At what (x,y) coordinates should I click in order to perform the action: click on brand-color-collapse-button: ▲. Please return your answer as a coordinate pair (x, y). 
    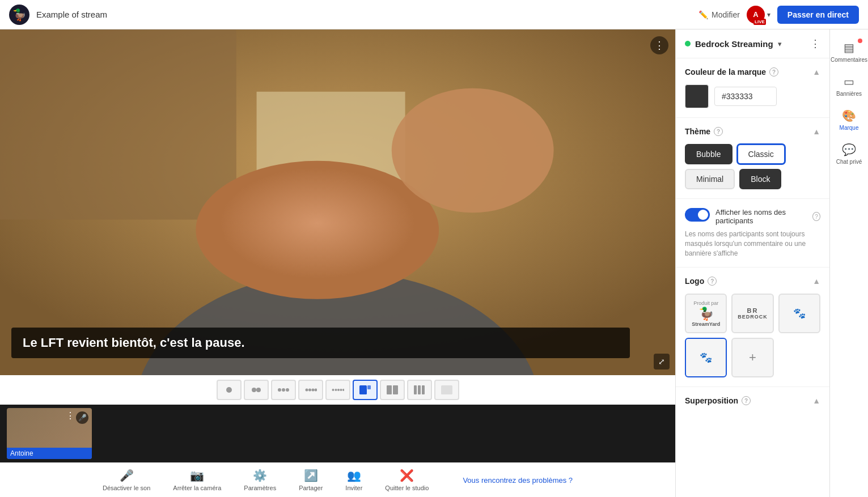
    Looking at the image, I should click on (816, 72).